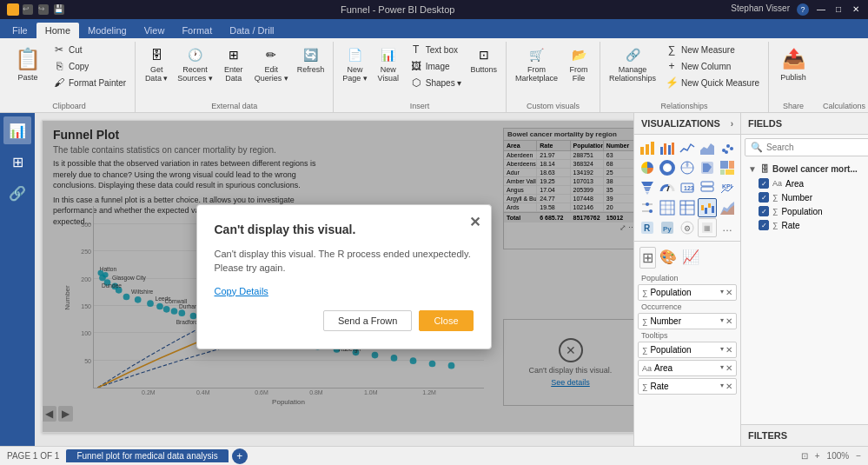  I want to click on buttons-button: ⊡ Buttons, so click(483, 59).